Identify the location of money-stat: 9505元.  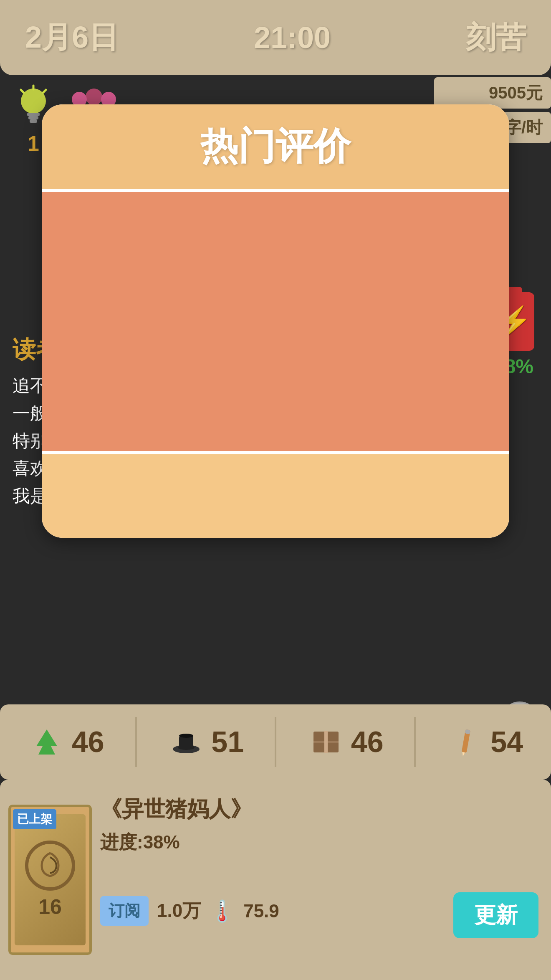
(493, 93).